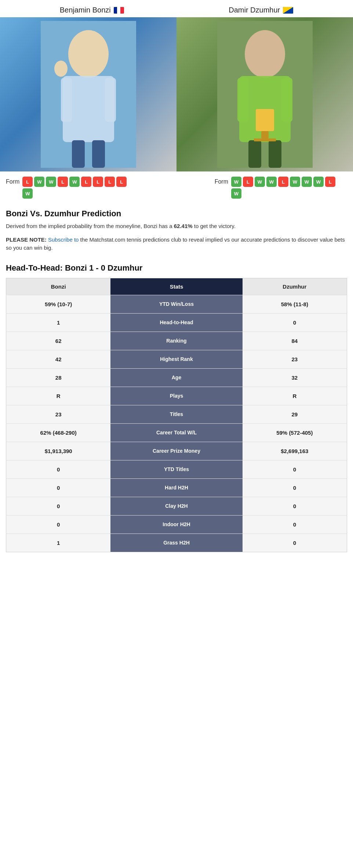  Describe the element at coordinates (59, 359) in the screenshot. I see `bonzi-value: 42` at that location.